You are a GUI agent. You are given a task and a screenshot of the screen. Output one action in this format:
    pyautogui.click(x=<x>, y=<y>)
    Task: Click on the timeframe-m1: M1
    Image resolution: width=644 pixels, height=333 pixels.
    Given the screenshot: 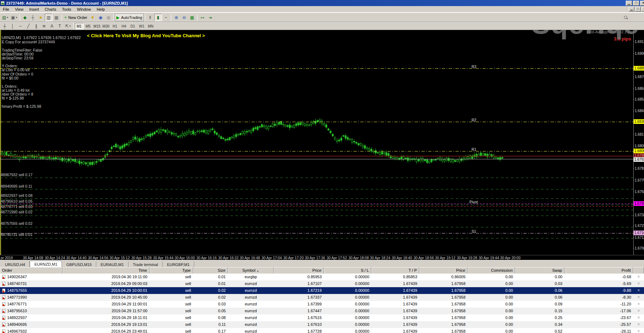 What is the action you would take?
    pyautogui.click(x=79, y=26)
    